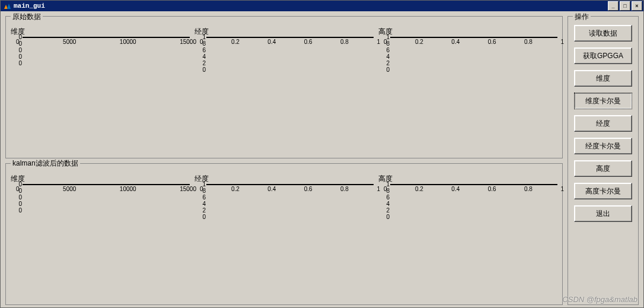 This screenshot has height=308, width=644. I want to click on window-title: main_gui, so click(310, 6).